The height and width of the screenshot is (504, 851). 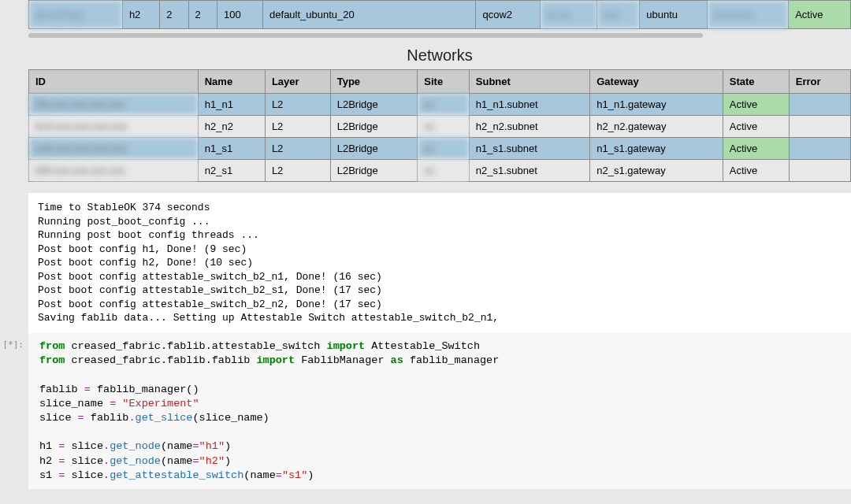 What do you see at coordinates (370, 15) in the screenshot?
I see `node-image-cell: default_ubuntu_20` at bounding box center [370, 15].